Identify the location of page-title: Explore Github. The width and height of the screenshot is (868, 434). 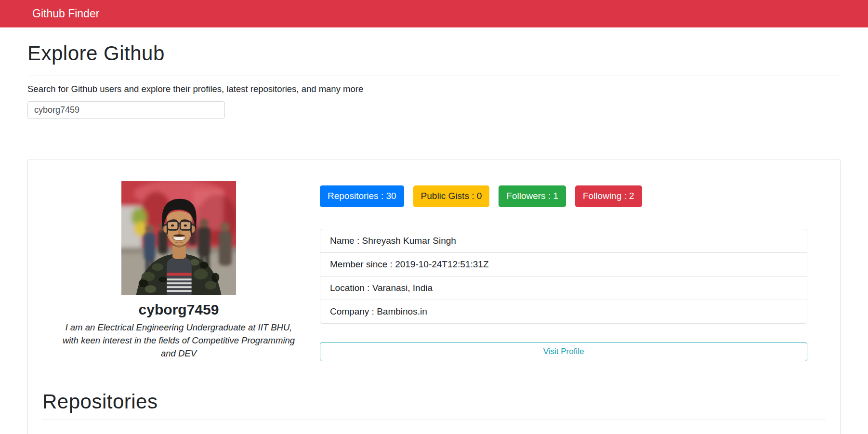
(434, 53).